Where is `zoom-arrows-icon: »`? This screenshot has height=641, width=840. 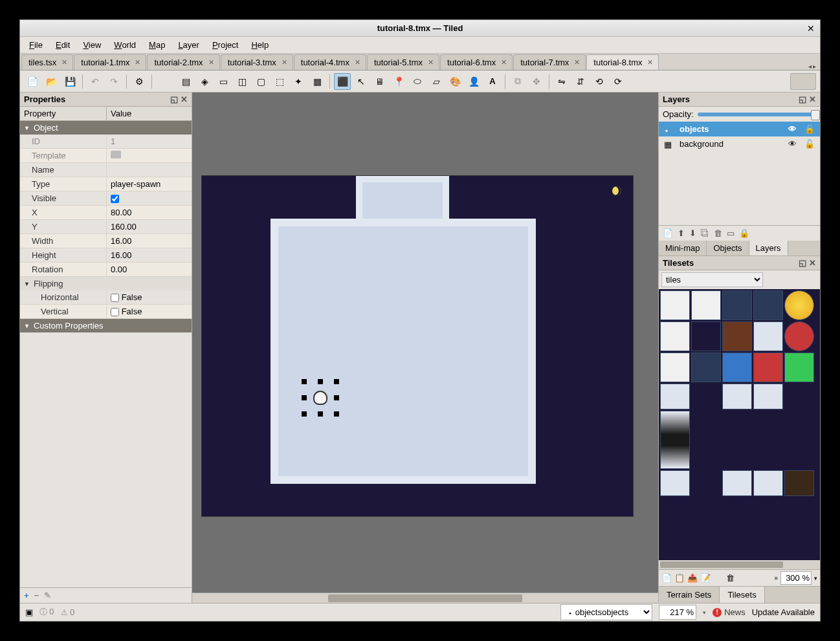 zoom-arrows-icon: » is located at coordinates (776, 578).